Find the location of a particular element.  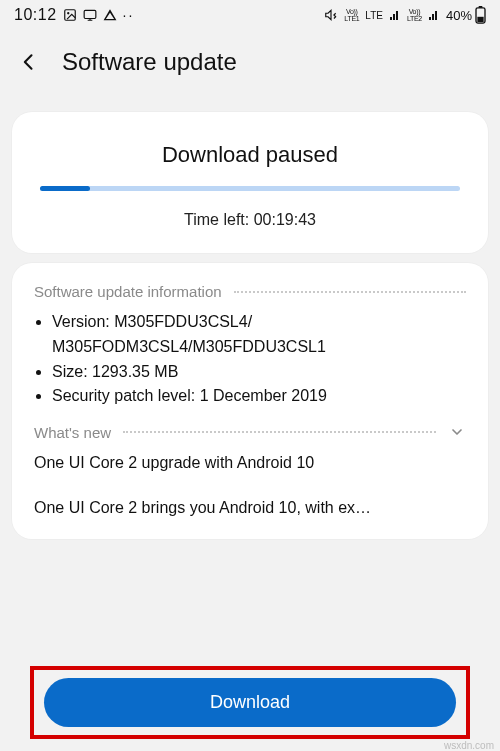

image-icon is located at coordinates (70, 15).